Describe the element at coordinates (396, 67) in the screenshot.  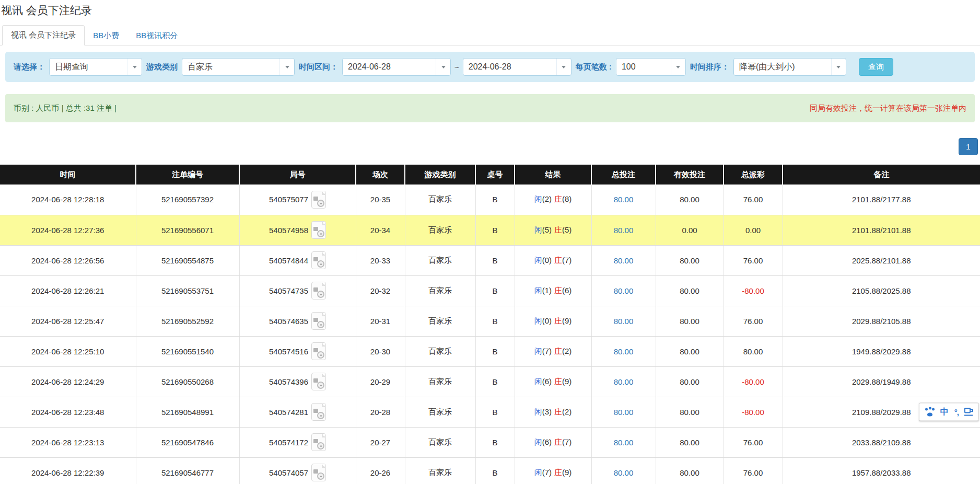
I see `date-from-select: 2024-06-28` at that location.